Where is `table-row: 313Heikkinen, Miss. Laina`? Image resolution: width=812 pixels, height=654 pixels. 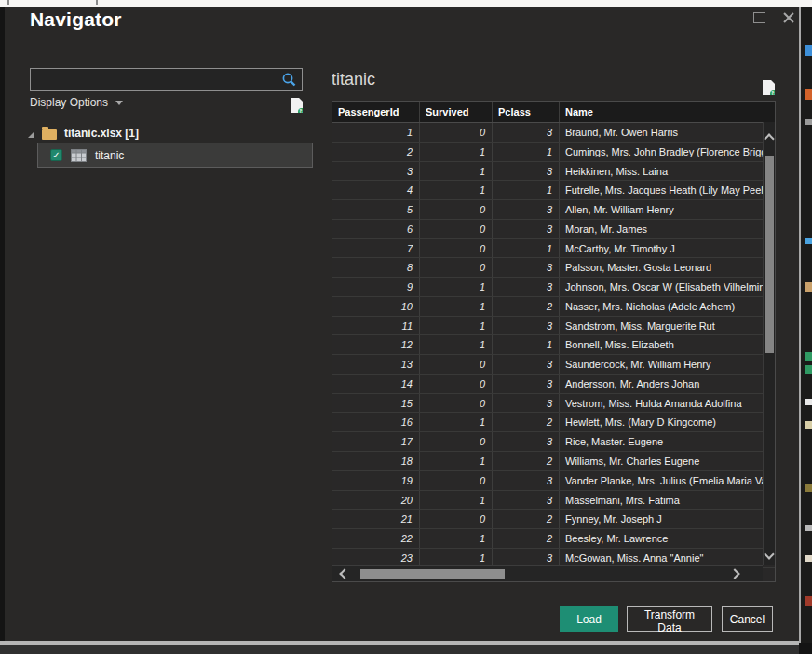
table-row: 313Heikkinen, Miss. Laina is located at coordinates (553, 171).